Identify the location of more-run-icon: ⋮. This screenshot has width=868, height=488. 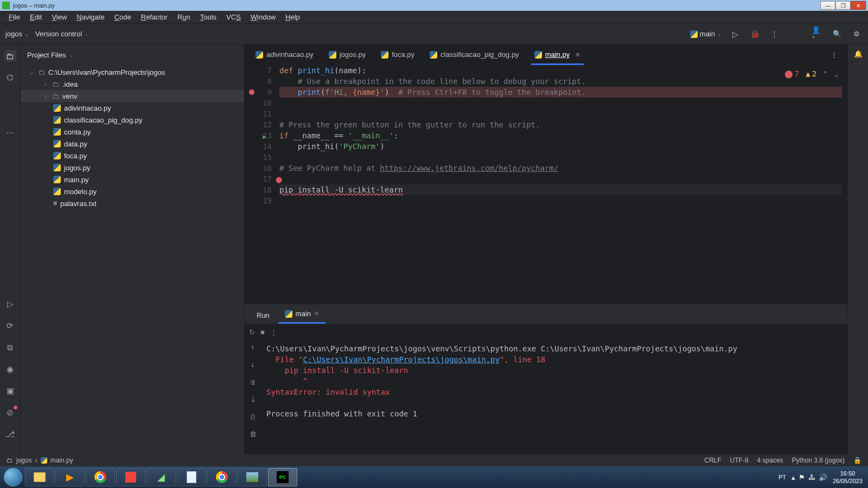
(774, 34).